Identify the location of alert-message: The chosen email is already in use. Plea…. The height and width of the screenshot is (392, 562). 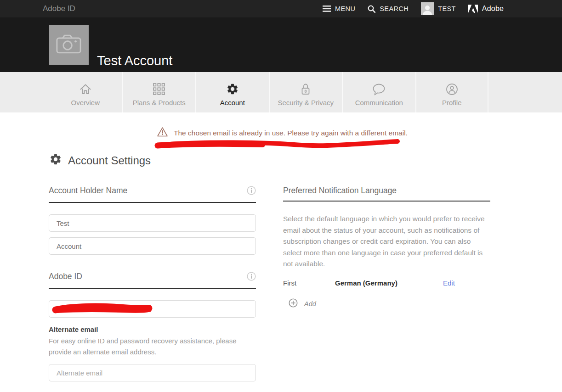
(290, 133).